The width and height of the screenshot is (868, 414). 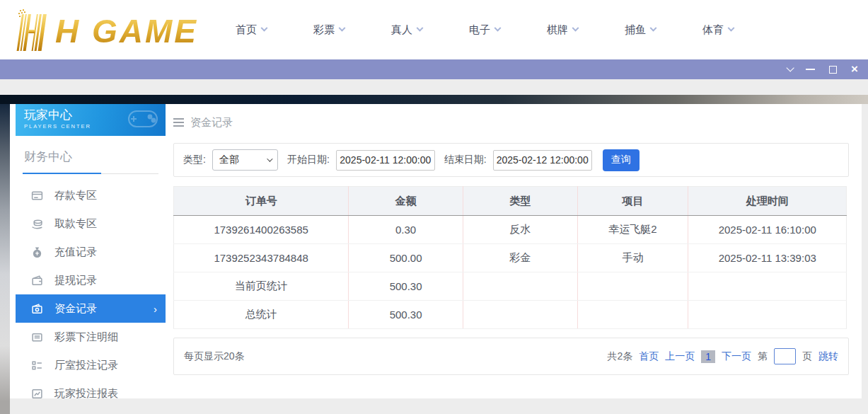 I want to click on close-icon: ×, so click(x=855, y=69).